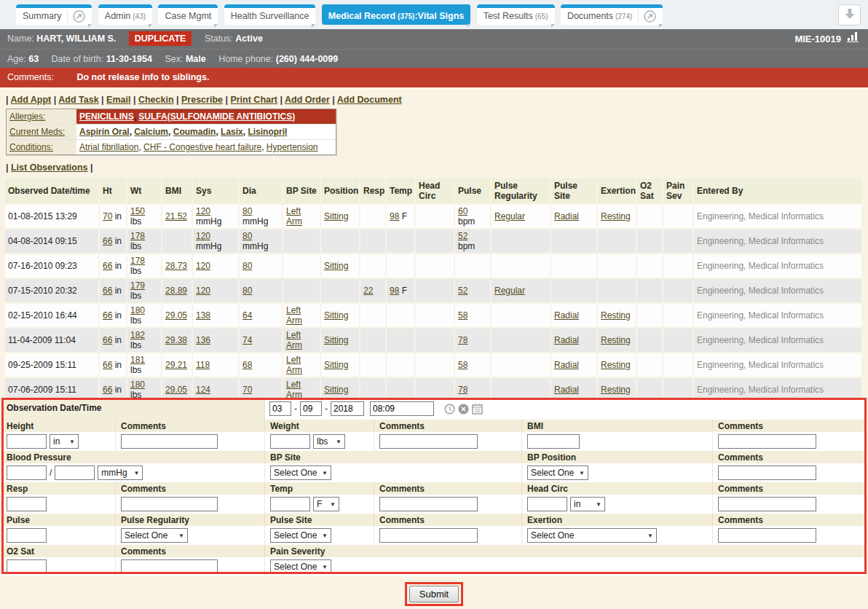 The width and height of the screenshot is (868, 609). I want to click on bp-position-select: Select One▼, so click(558, 473).